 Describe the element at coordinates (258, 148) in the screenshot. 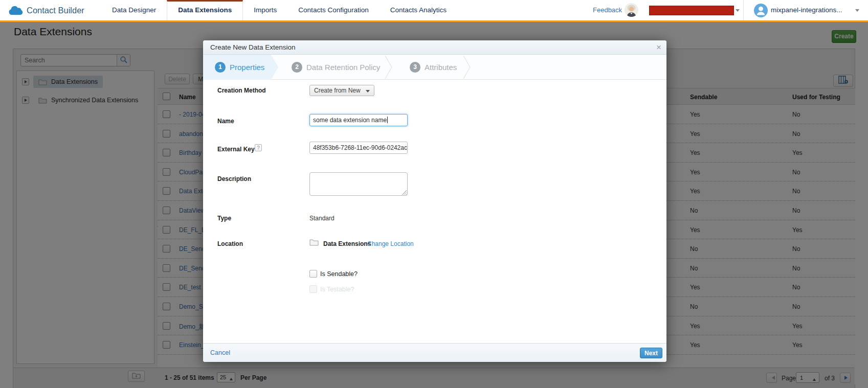

I see `help-icon: ?` at that location.